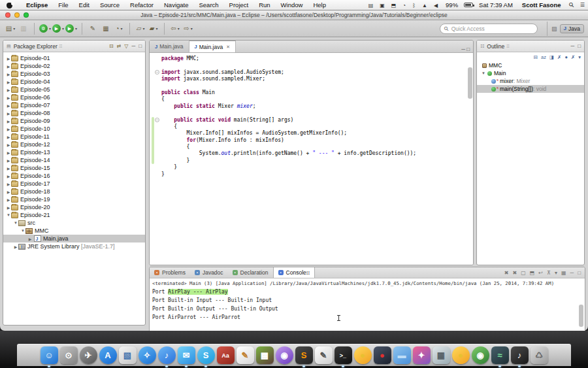 The image size is (588, 368). Describe the element at coordinates (554, 29) in the screenshot. I see `open-perspective-icon: ▨` at that location.